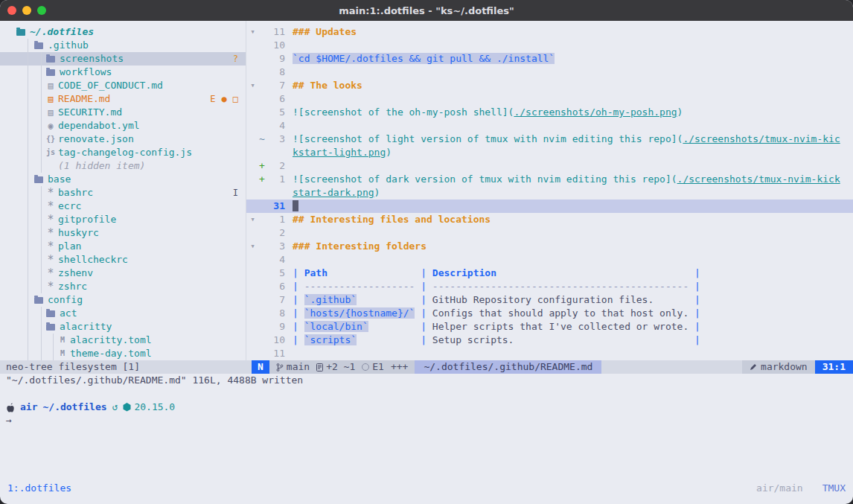  I want to click on tree-item-label: .github, so click(68, 45).